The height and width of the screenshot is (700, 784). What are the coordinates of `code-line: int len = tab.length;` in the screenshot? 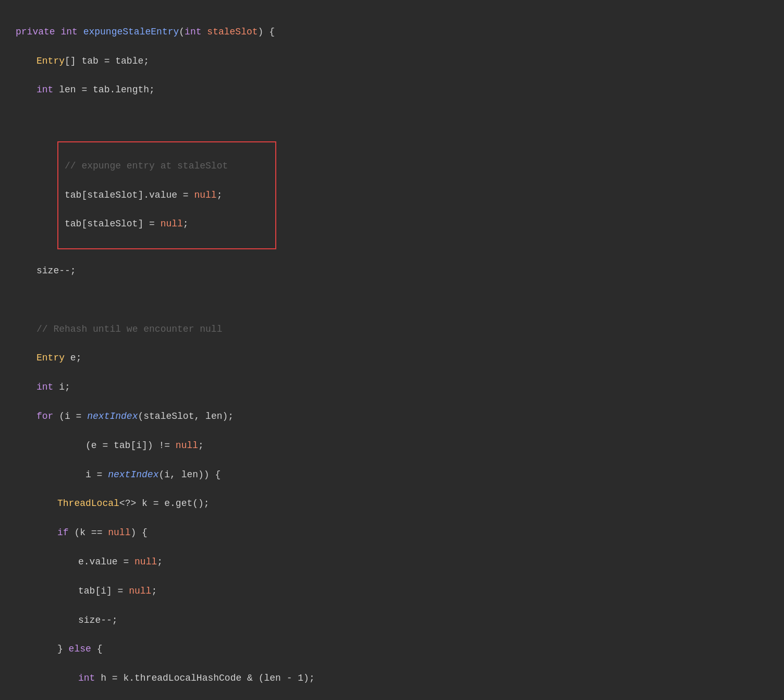 It's located at (402, 90).